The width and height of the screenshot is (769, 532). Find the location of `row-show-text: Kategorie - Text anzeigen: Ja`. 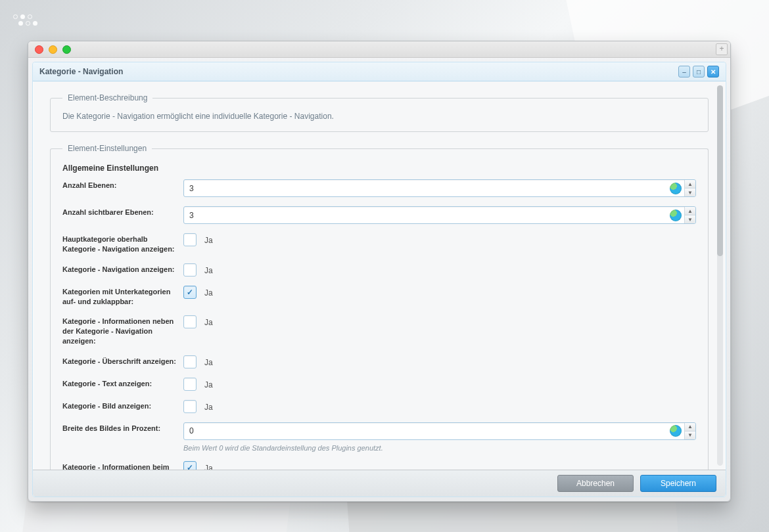

row-show-text: Kategorie - Text anzeigen: Ja is located at coordinates (379, 384).